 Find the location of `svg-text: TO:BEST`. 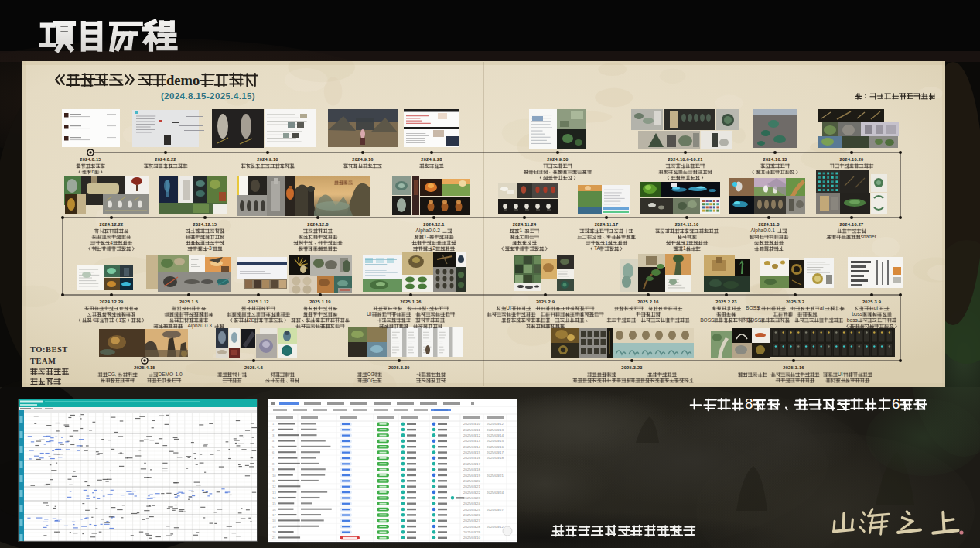

svg-text: TO:BEST is located at coordinates (50, 350).